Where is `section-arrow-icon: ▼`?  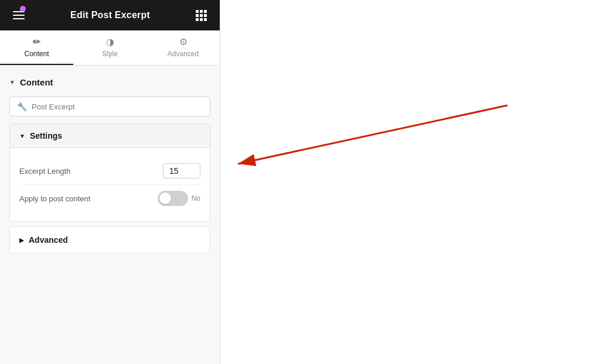
section-arrow-icon: ▼ is located at coordinates (12, 82).